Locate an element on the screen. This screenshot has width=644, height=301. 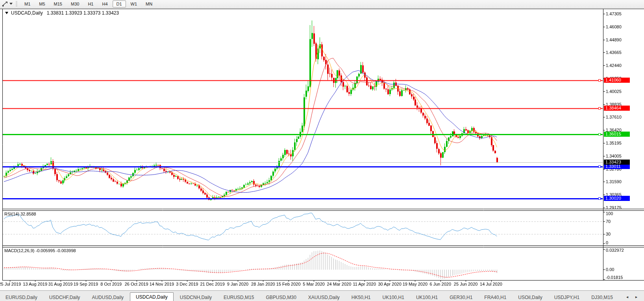
line-studies-icon is located at coordinates (5, 4).